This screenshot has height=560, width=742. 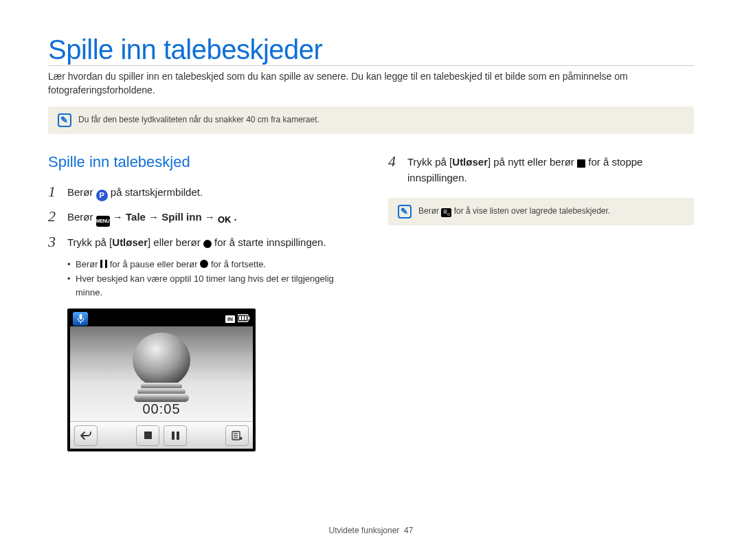 What do you see at coordinates (271, 242) in the screenshot?
I see `step3-suffix: for å starte innspillingen.` at bounding box center [271, 242].